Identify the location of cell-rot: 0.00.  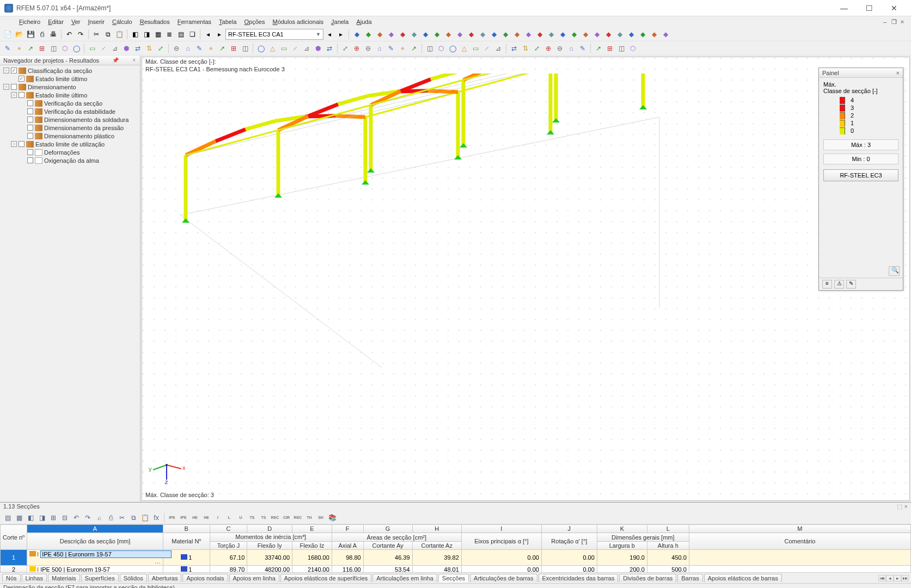
(569, 558).